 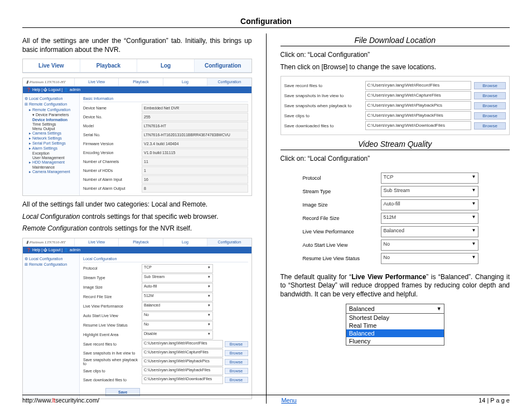 What do you see at coordinates (55, 157) in the screenshot?
I see `sidebar-user: User Management` at bounding box center [55, 157].